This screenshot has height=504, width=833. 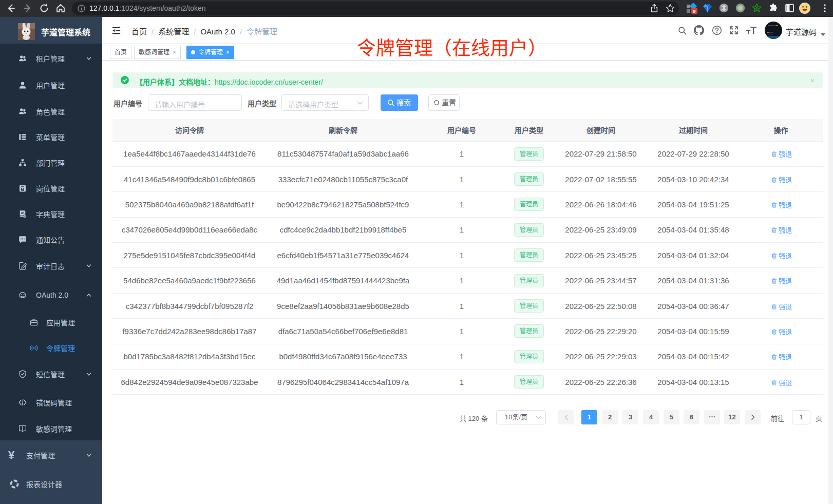 I want to click on svg-text: 9, so click(x=694, y=11).